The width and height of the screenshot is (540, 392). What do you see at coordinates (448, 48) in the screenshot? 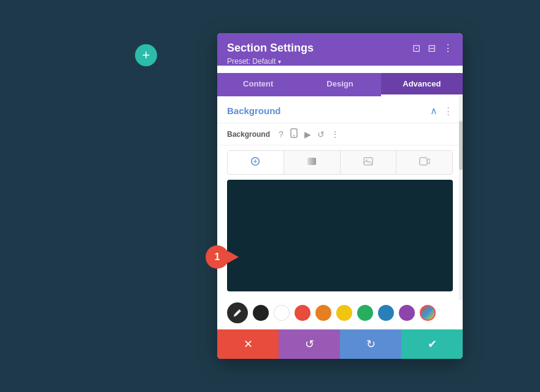
I see `more-vertical-icon: ⋮` at bounding box center [448, 48].